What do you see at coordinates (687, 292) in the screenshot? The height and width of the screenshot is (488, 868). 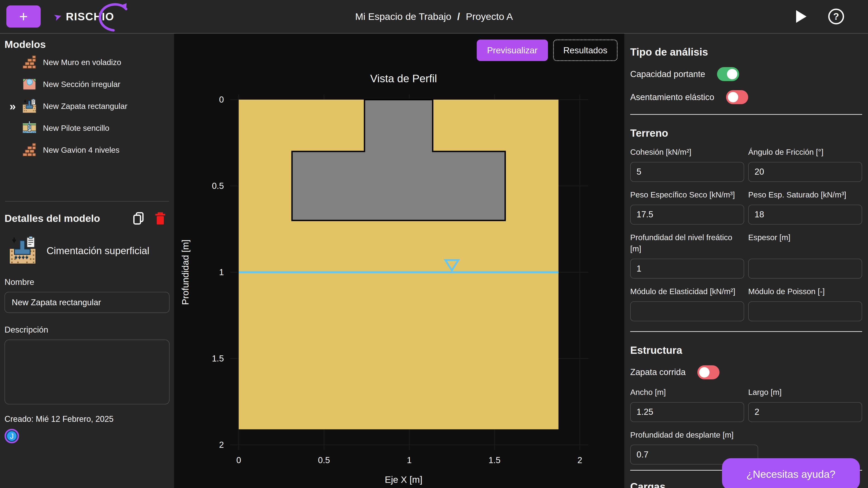 I see `elastic-modulus-label: Módulo de Elasticidad [kN/m²]` at bounding box center [687, 292].